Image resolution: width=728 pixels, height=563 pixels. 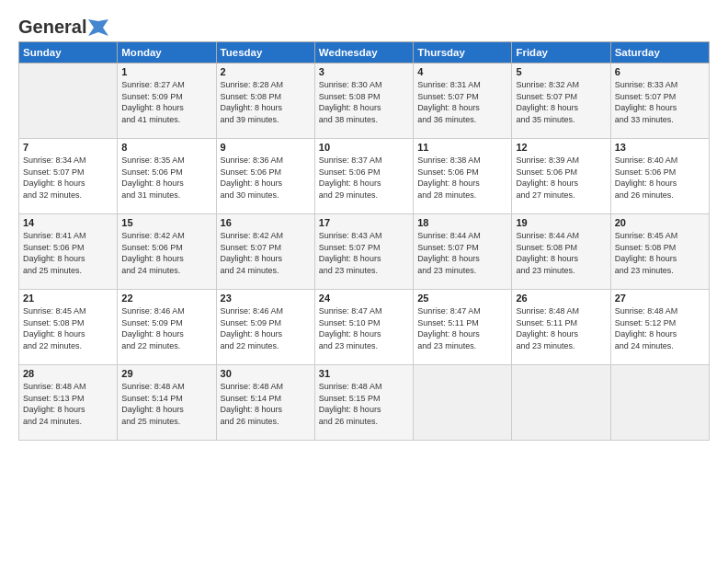 What do you see at coordinates (364, 404) in the screenshot?
I see `cell-info: Sunrise: 8:48 AM Sunset: 5:15 PM Dayligh…` at bounding box center [364, 404].